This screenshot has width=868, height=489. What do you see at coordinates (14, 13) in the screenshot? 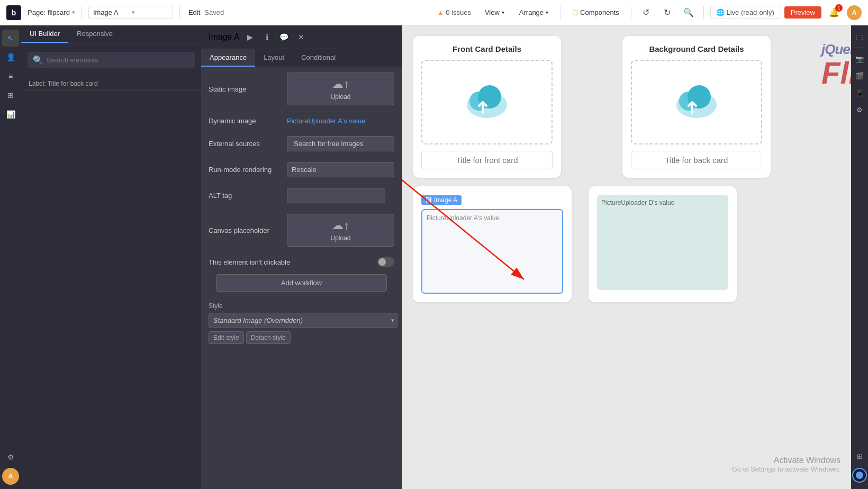
I see `app-logo: b` at bounding box center [14, 13].